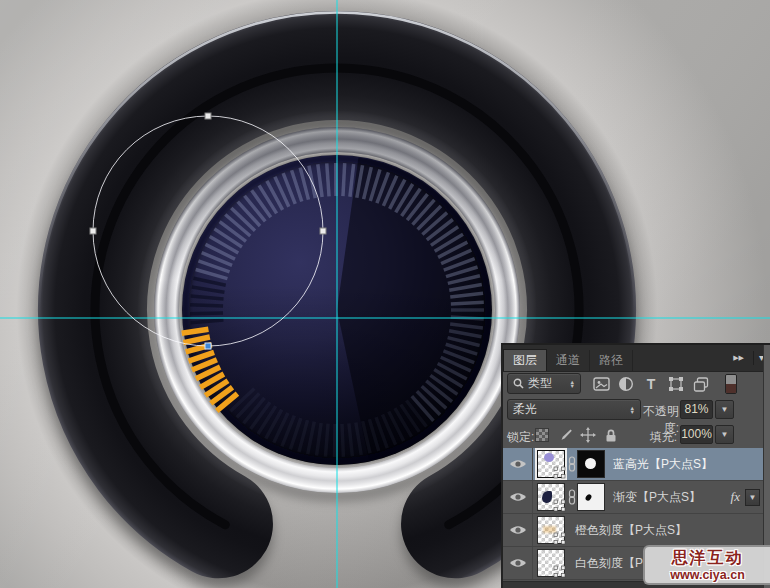 The height and width of the screenshot is (588, 770). I want to click on thumbnail-blue-blob, so click(549, 458).